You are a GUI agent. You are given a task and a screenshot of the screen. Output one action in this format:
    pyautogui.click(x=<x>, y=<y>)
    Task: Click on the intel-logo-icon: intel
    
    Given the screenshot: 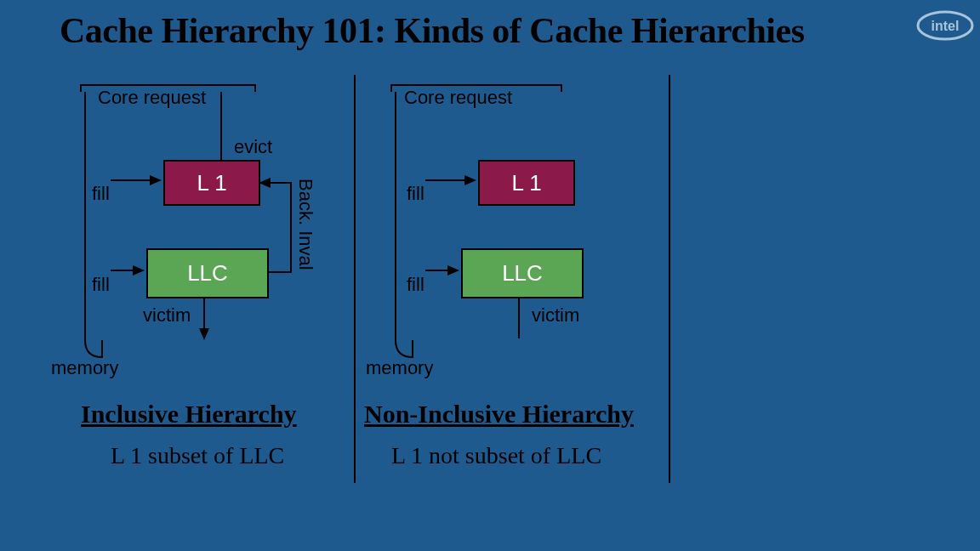 What is the action you would take?
    pyautogui.click(x=945, y=27)
    